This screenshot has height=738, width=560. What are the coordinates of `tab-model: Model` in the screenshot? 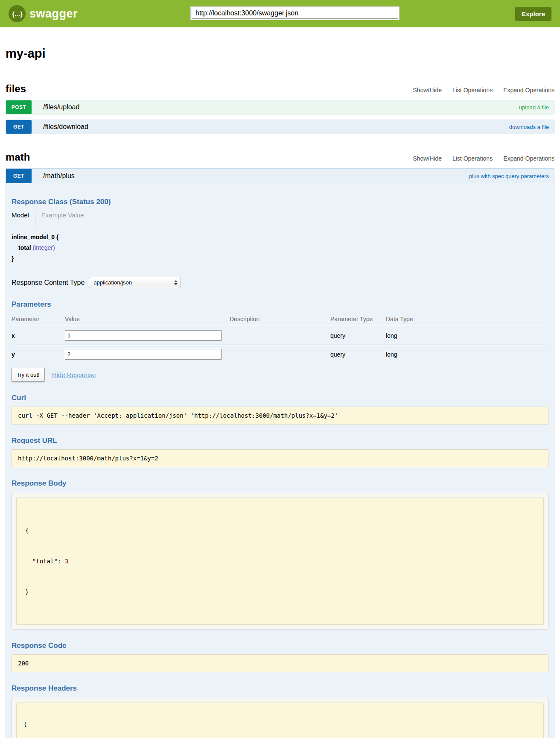 It's located at (20, 215).